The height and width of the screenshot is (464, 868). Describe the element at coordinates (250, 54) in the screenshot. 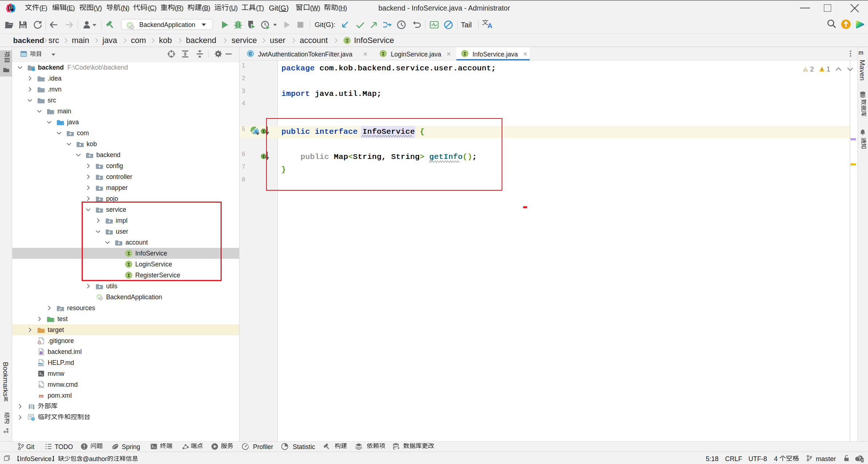

I see `svg-text: C` at that location.